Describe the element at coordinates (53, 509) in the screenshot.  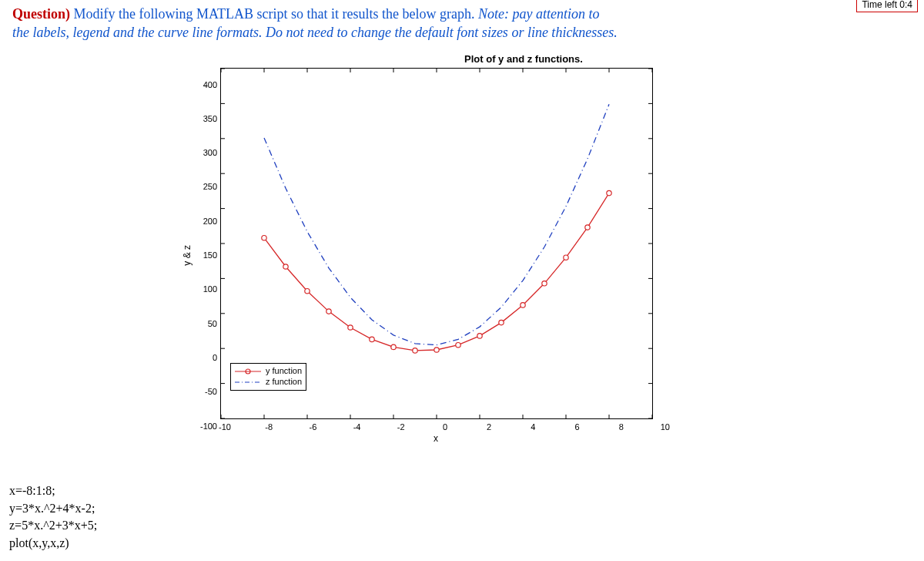
I see `code-line: y=3*x.^2+4*x-2;` at that location.